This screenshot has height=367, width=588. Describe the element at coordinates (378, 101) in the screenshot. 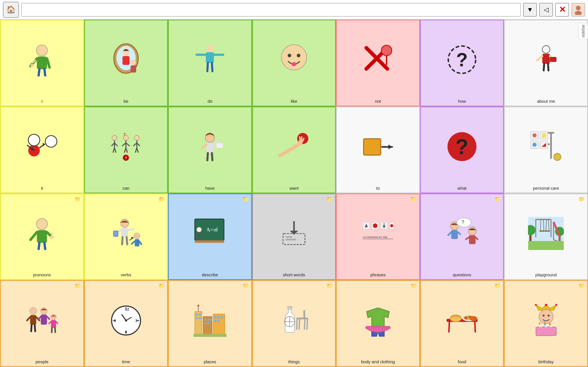

I see `cell-not-label: not` at that location.